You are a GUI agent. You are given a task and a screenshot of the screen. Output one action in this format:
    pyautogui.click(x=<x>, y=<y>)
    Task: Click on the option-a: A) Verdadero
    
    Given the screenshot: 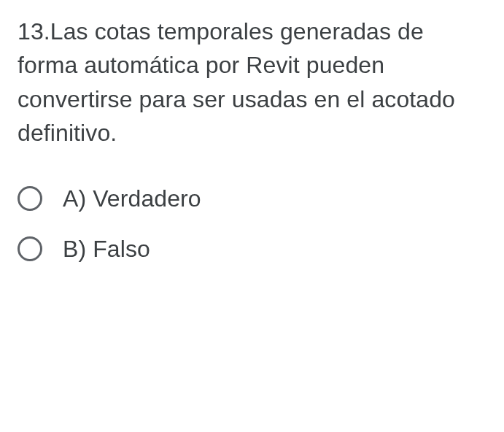 What is the action you would take?
    pyautogui.click(x=252, y=198)
    